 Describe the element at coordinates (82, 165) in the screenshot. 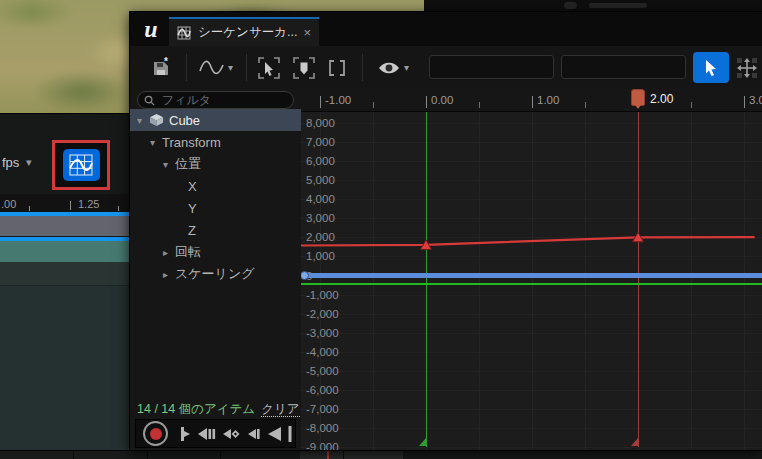

I see `curve-editor-icon` at that location.